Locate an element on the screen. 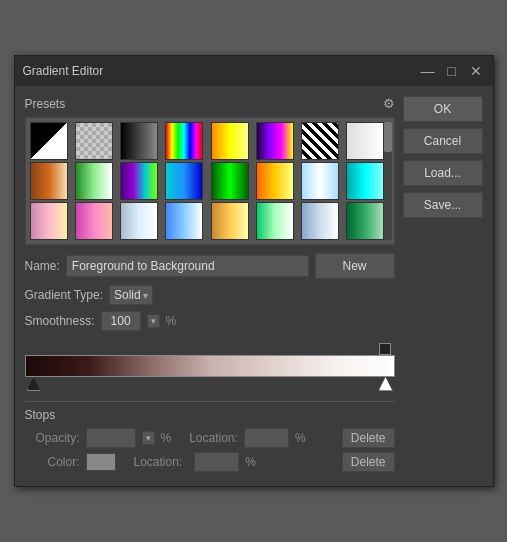 The image size is (507, 542). save-button: Save... is located at coordinates (443, 205).